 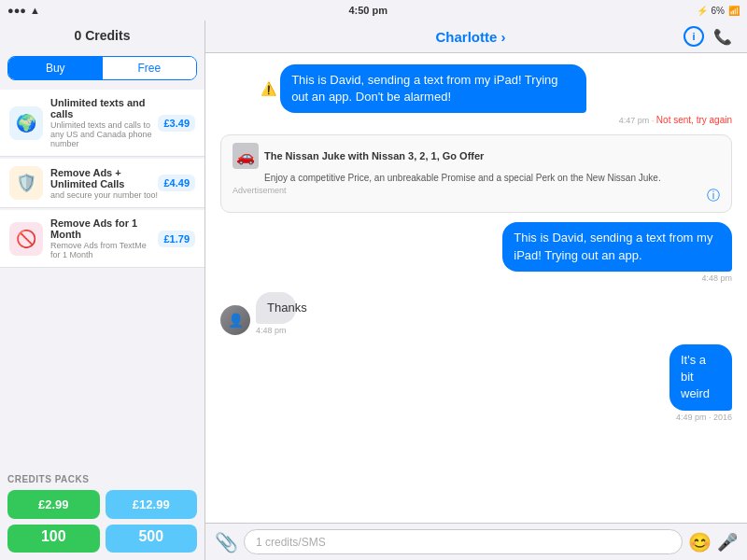 What do you see at coordinates (105, 239) in the screenshot?
I see `product-text-3: Remove Ads for 1 Month Remove Ads from T…` at bounding box center [105, 239].